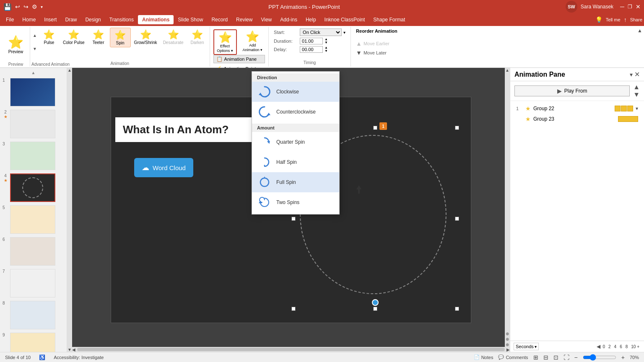 This screenshot has width=644, height=362. What do you see at coordinates (35, 49) in the screenshot?
I see `scroll-down-btn: ▼` at bounding box center [35, 49].